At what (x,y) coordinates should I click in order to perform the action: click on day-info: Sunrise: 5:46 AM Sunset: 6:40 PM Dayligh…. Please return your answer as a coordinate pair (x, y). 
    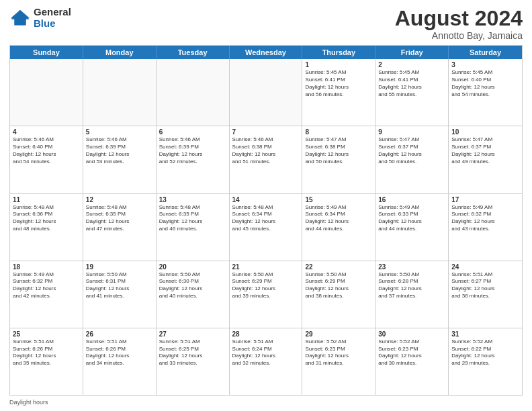
    Looking at the image, I should click on (46, 150).